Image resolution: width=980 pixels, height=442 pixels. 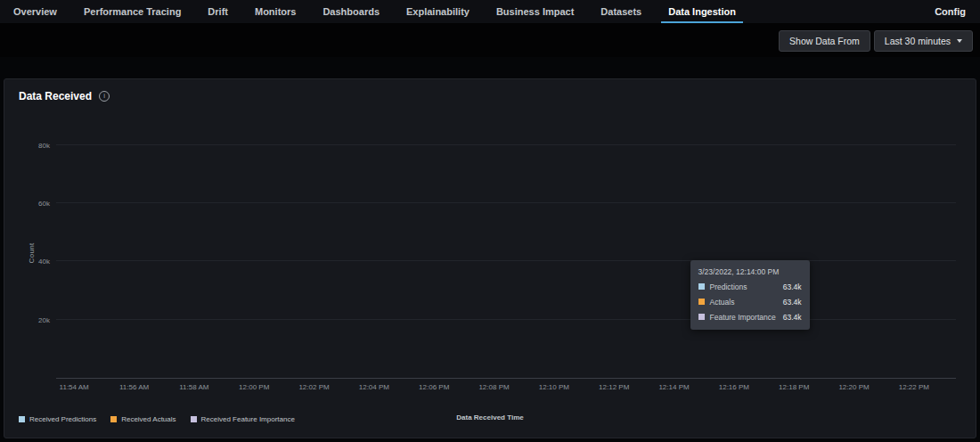 What do you see at coordinates (490, 12) in the screenshot?
I see `top-nav: OverviewPerformance TracingDriftMonitors…` at bounding box center [490, 12].